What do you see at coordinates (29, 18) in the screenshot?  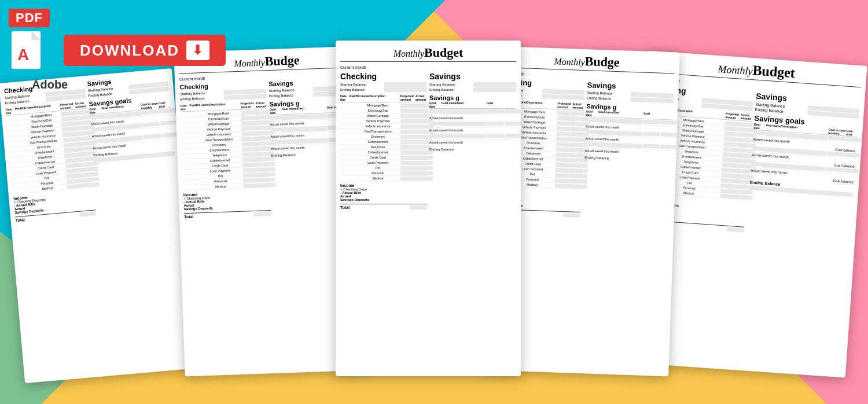 I see `pdf-label: PDF` at bounding box center [29, 18].